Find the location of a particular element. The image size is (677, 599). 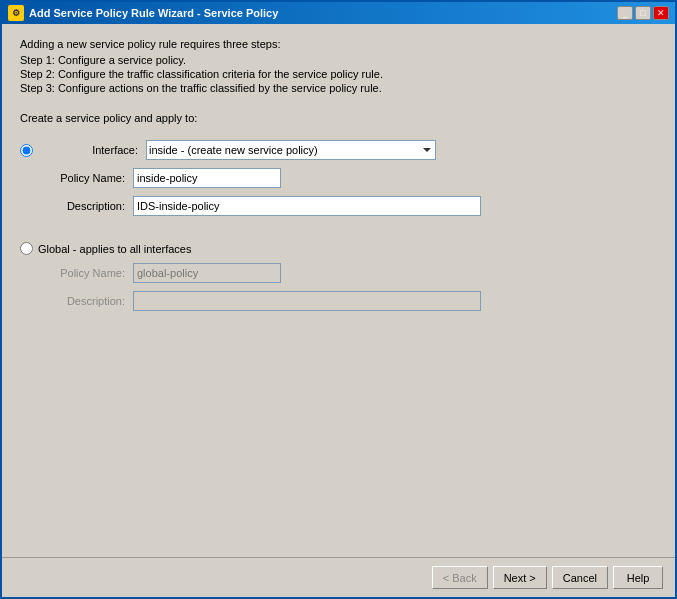

bottom-bar: < Back Next > Cancel Help is located at coordinates (338, 577).